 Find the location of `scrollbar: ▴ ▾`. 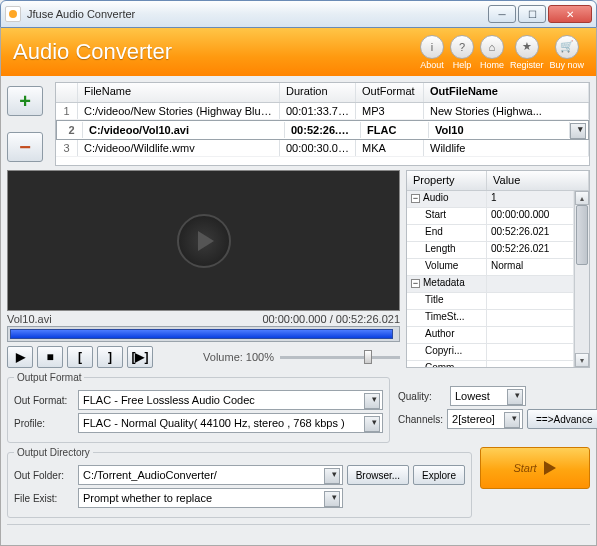

scrollbar: ▴ ▾ is located at coordinates (582, 279).